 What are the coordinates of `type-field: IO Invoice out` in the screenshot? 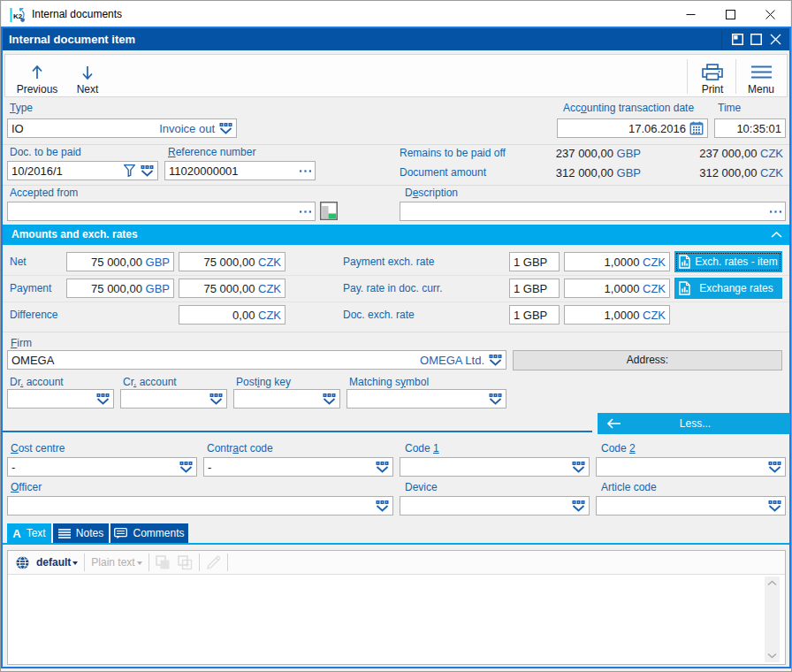 It's located at (122, 128).